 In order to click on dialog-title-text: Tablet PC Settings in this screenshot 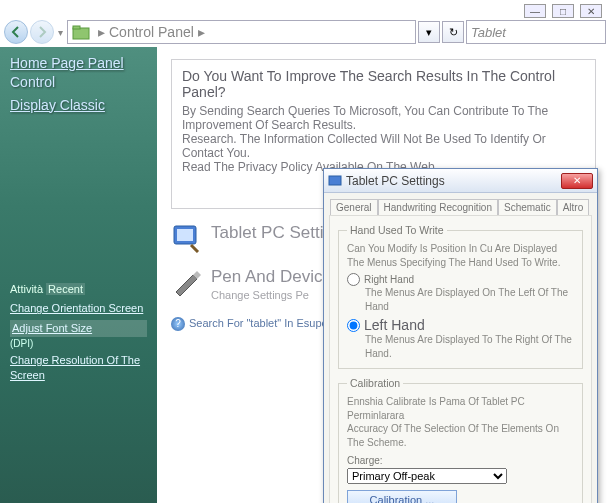, I will do `click(396, 181)`.